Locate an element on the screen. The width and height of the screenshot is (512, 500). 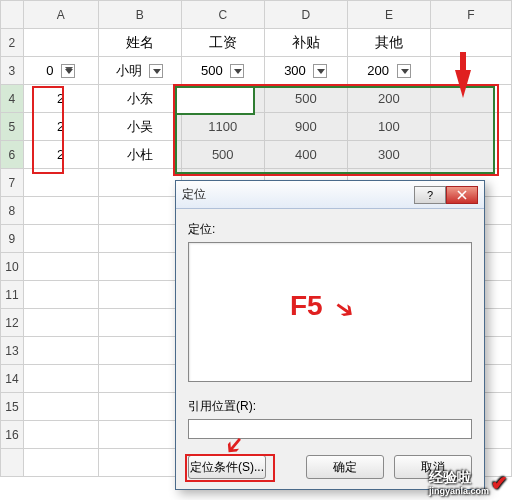
cell-A2 is located at coordinates (60, 43).